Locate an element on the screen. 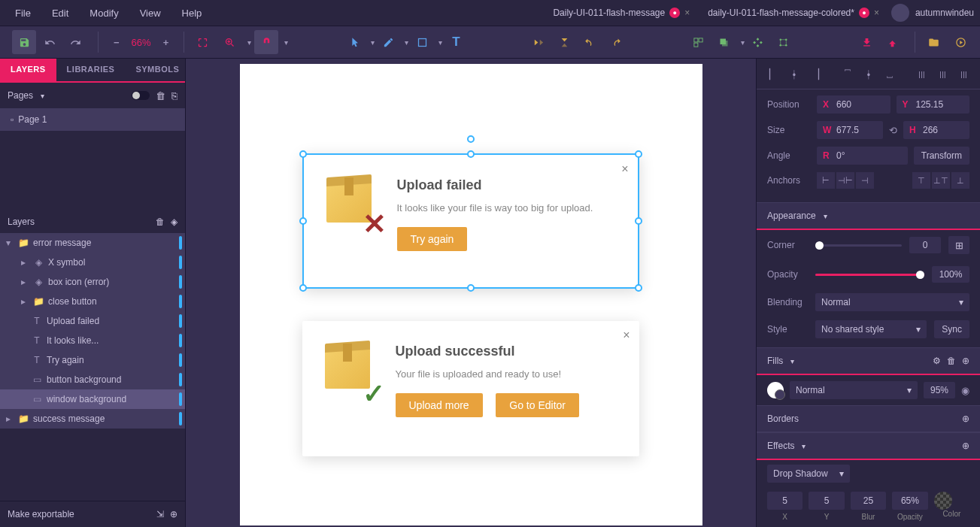 This screenshot has height=527, width=980. effect-type-select: Drop Shadow▾ is located at coordinates (809, 474).